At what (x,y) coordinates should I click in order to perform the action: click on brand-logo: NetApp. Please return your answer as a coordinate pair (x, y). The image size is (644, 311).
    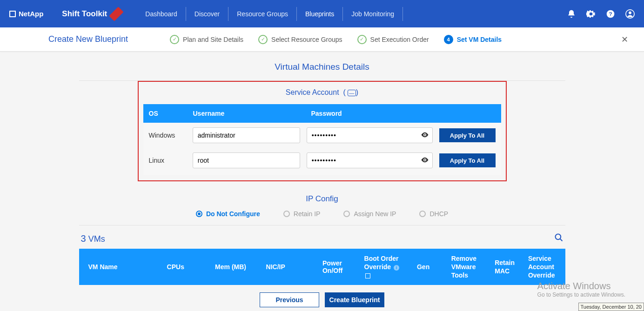
    Looking at the image, I should click on (26, 14).